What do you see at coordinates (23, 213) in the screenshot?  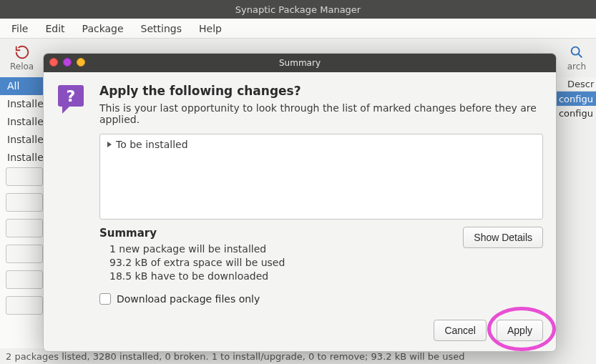 I see `sidebar: All Installed Installed Installed Instal…` at bounding box center [23, 213].